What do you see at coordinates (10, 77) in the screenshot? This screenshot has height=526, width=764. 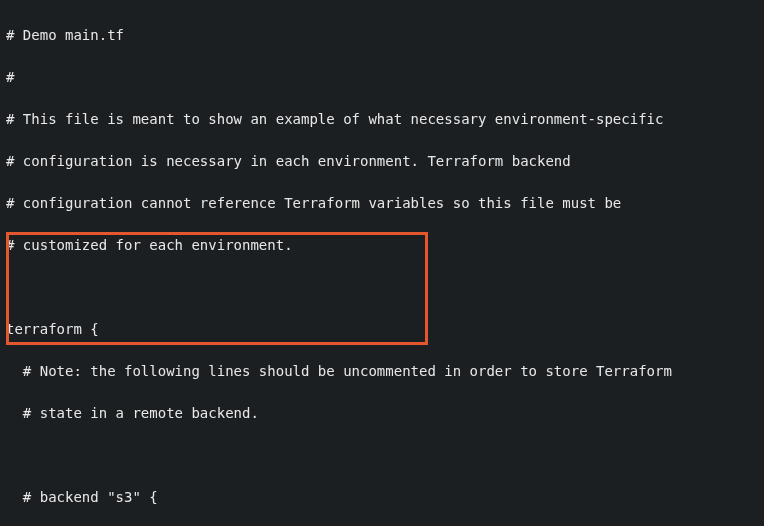 I see `code-text: #` at bounding box center [10, 77].